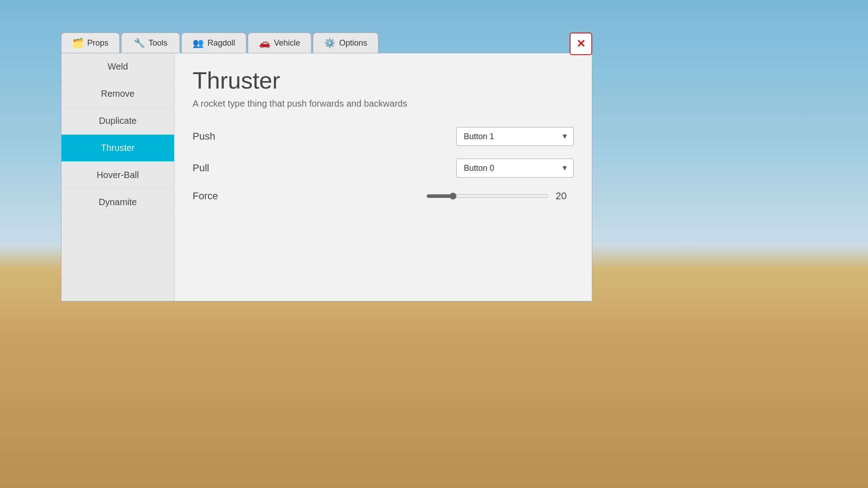 This screenshot has height=488, width=868. I want to click on force-setting-row: Force 20, so click(383, 196).